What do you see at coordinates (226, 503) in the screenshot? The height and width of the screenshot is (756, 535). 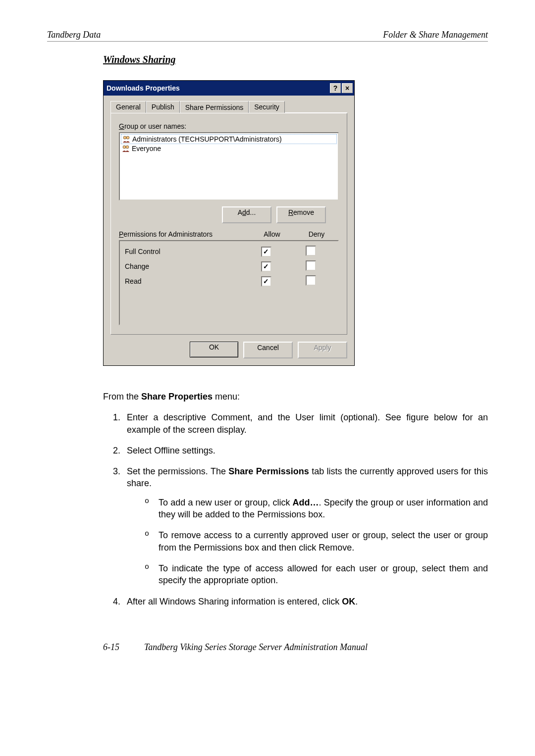 I see `text: To add a new user or group, click` at bounding box center [226, 503].